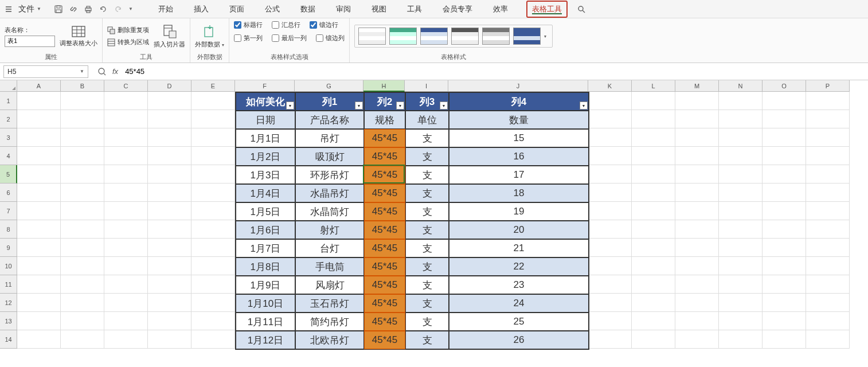  I want to click on table-cell: 台灯, so click(330, 248).